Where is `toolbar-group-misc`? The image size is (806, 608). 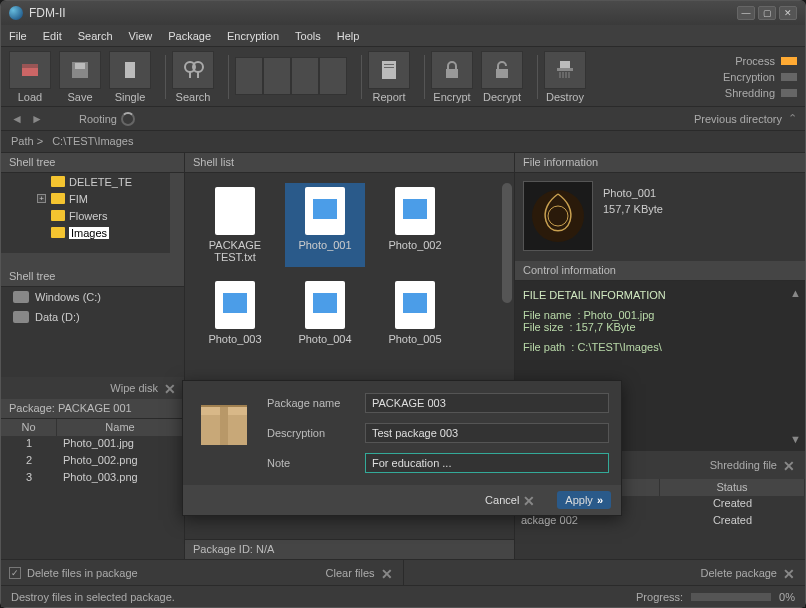 toolbar-group-misc is located at coordinates (291, 77).